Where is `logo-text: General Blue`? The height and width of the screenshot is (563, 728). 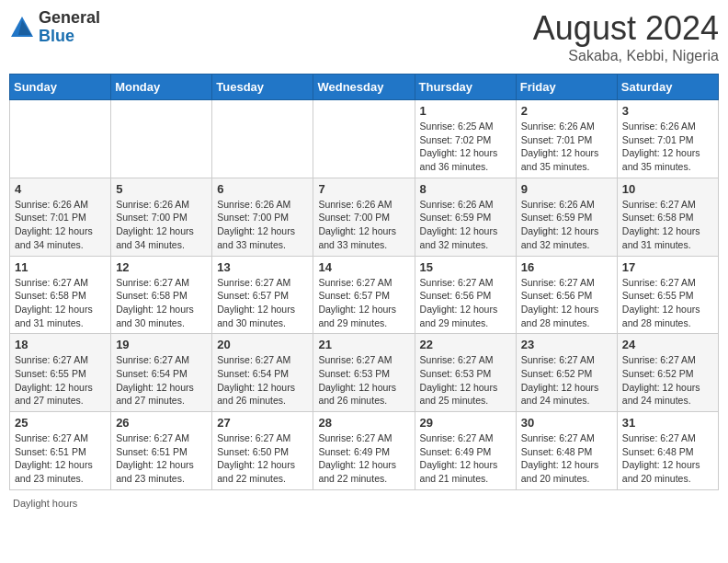
logo-text: General Blue is located at coordinates (70, 28).